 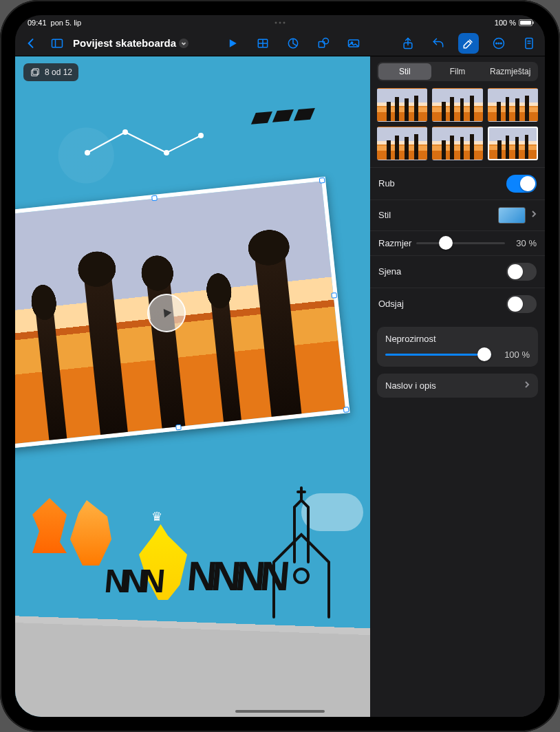 What do you see at coordinates (458, 72) in the screenshot?
I see `tab-film: Film` at bounding box center [458, 72].